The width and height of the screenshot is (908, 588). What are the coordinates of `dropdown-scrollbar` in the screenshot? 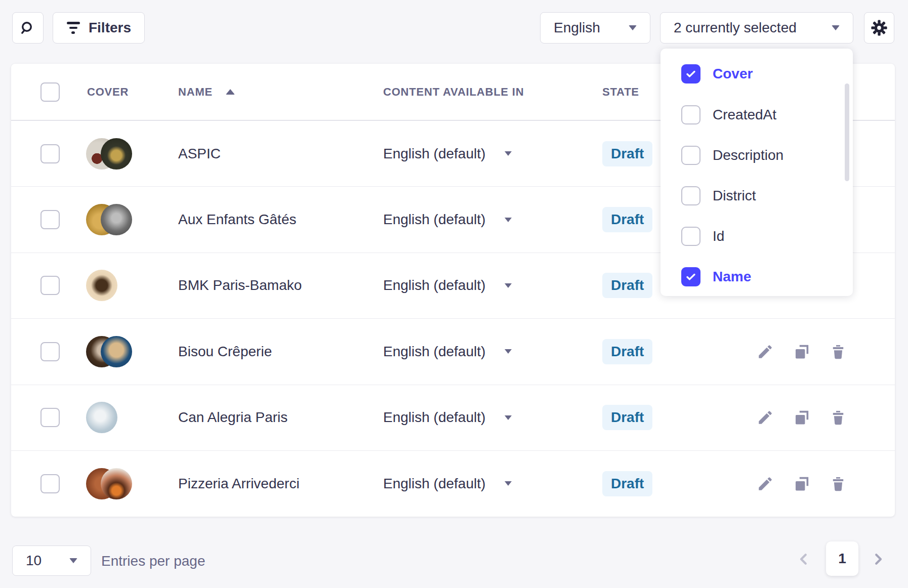 It's located at (847, 133).